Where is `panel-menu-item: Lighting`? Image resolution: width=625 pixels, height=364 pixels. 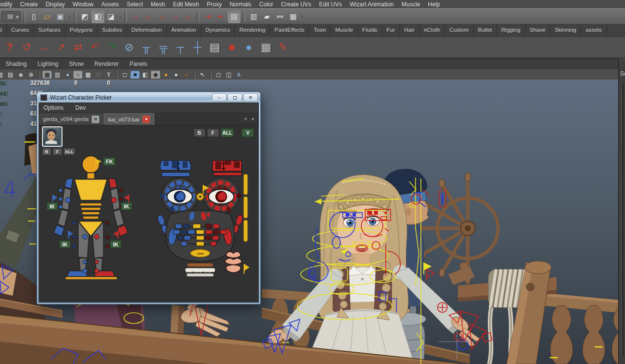
panel-menu-item: Lighting is located at coordinates (48, 64).